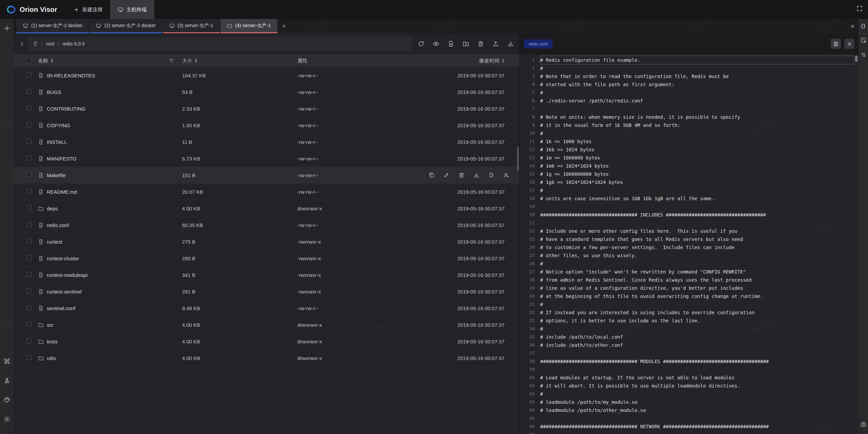  What do you see at coordinates (863, 55) in the screenshot?
I see `transfer-list-icon` at bounding box center [863, 55].